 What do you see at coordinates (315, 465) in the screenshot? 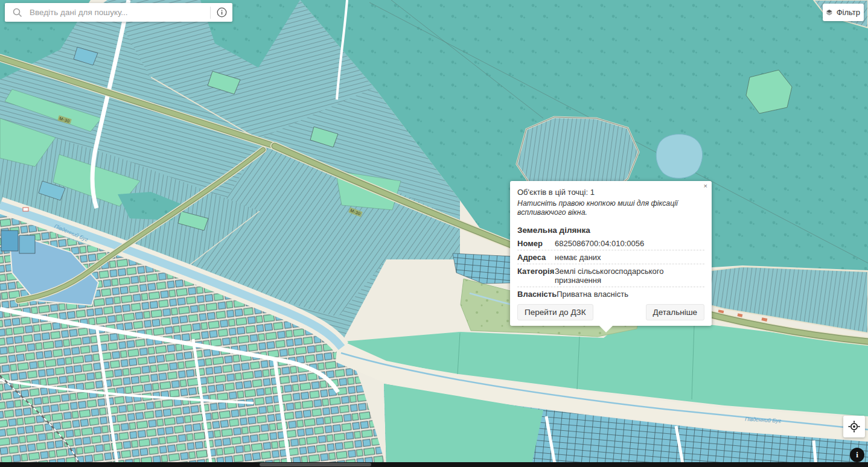
I see `scrollbar-thumb` at bounding box center [315, 465].